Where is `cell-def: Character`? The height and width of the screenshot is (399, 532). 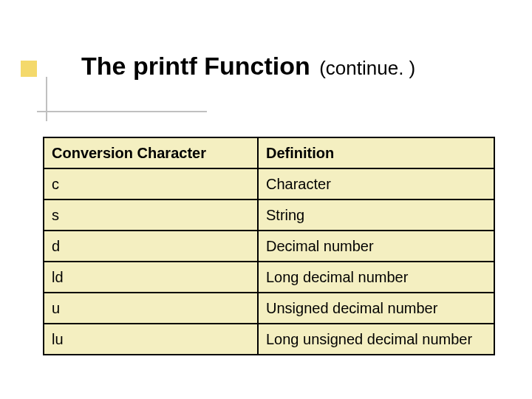
cell-def: Character is located at coordinates (376, 184).